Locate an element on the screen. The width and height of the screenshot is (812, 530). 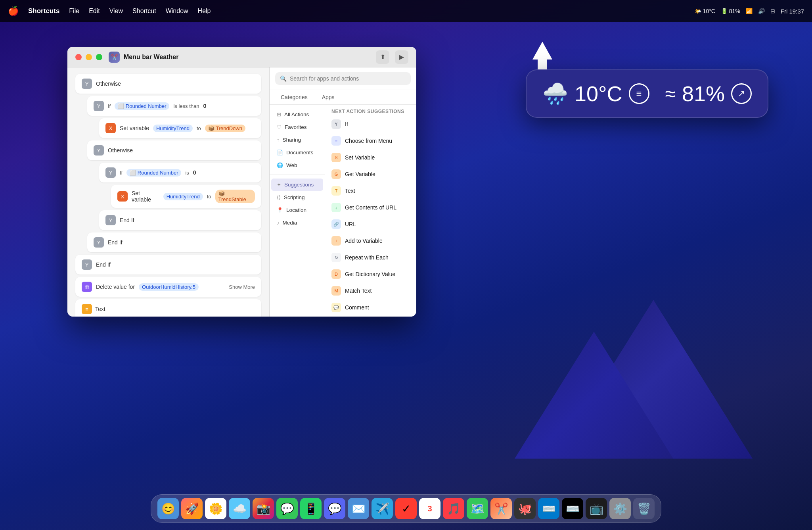
if-icon-2: Y is located at coordinates (111, 173).